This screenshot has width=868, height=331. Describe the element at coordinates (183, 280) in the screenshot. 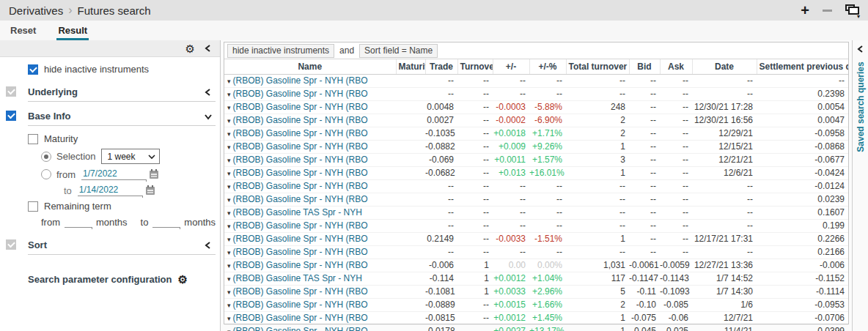

I see `config-gear-icon: ⚙` at that location.